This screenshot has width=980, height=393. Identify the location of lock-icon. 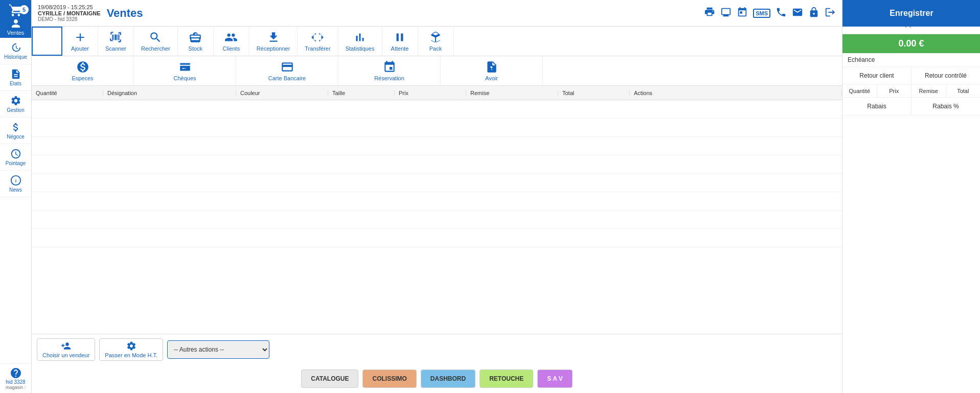
(814, 13).